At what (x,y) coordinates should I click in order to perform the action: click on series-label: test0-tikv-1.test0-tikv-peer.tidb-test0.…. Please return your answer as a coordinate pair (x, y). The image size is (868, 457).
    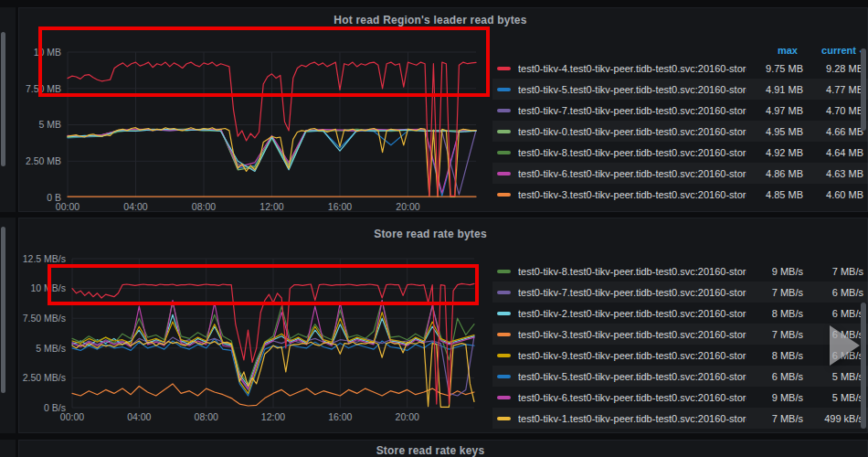
    Looking at the image, I should click on (632, 419).